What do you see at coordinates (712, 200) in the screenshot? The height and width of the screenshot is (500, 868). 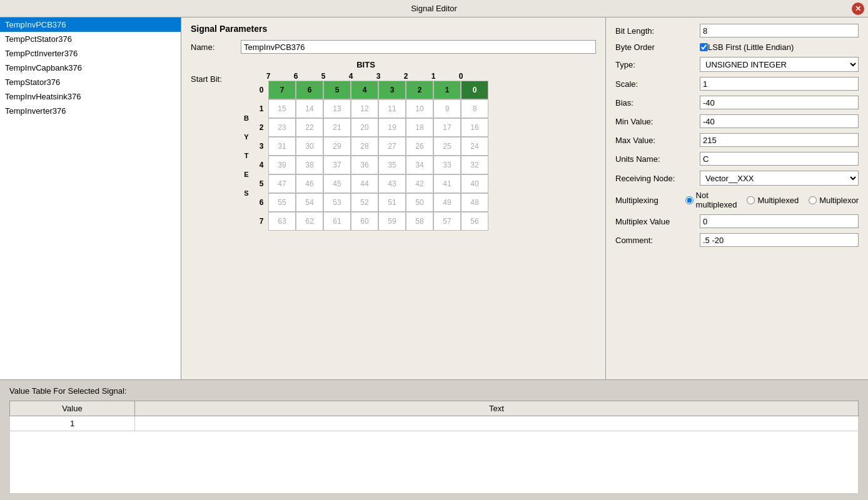 I see `multiplexing-option: Not multiplexed` at bounding box center [712, 200].